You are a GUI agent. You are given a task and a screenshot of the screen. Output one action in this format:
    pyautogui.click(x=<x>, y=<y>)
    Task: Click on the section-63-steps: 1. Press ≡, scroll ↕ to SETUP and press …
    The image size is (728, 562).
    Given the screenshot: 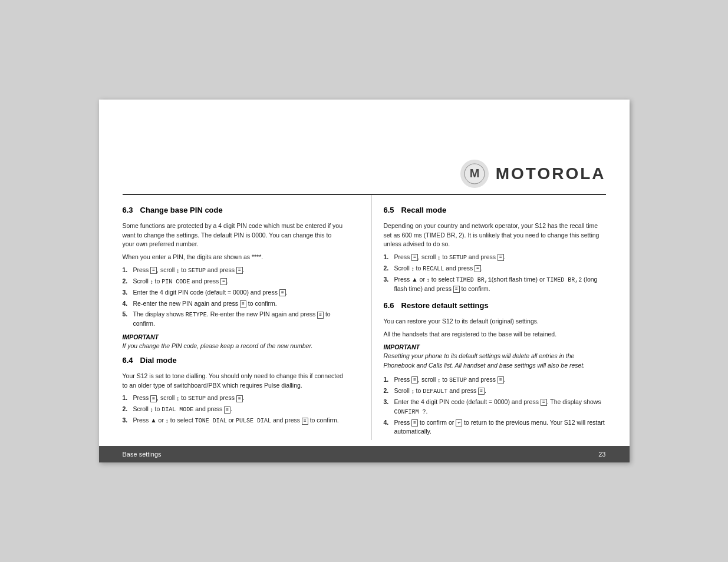 What is the action you would take?
    pyautogui.click(x=233, y=297)
    